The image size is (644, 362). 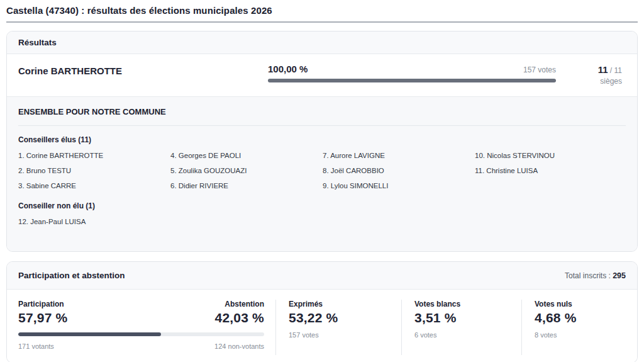 What do you see at coordinates (322, 126) in the screenshot?
I see `details-divider` at bounding box center [322, 126].